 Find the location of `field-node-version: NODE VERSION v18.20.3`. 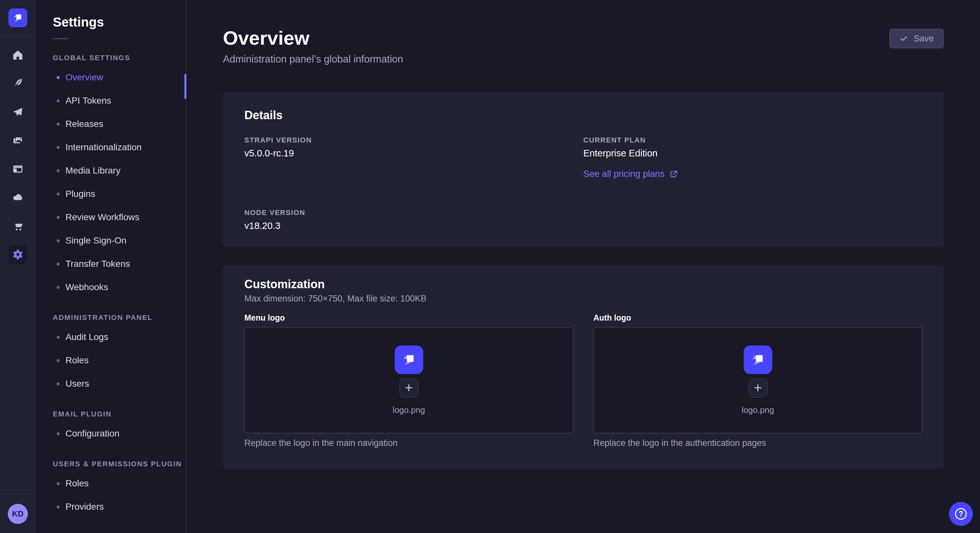

field-node-version: NODE VERSION v18.20.3 is located at coordinates (414, 220).